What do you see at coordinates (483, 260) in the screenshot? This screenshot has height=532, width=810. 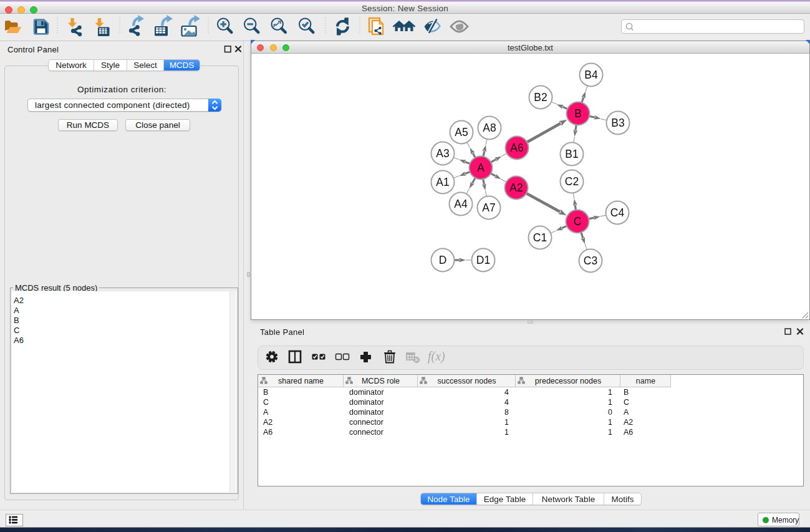 I see `svg-text: D1` at bounding box center [483, 260].